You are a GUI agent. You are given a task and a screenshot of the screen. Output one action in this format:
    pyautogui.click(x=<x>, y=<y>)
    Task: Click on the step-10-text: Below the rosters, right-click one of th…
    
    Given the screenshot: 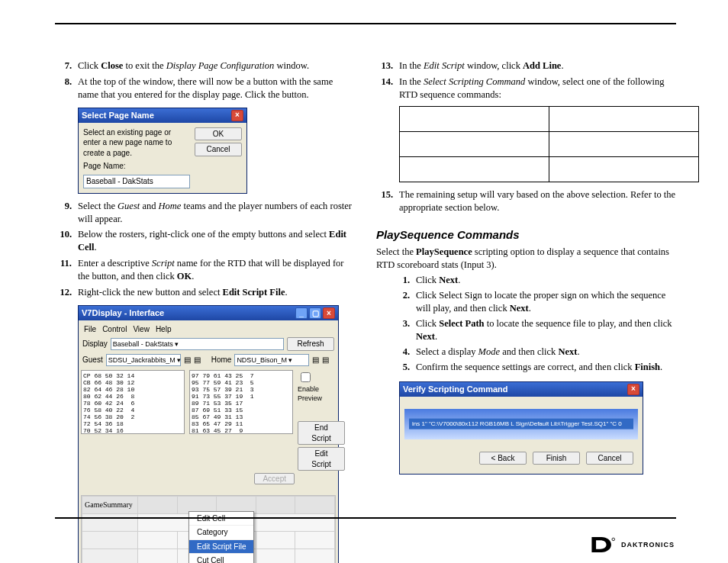 What is the action you would take?
    pyautogui.click(x=217, y=241)
    